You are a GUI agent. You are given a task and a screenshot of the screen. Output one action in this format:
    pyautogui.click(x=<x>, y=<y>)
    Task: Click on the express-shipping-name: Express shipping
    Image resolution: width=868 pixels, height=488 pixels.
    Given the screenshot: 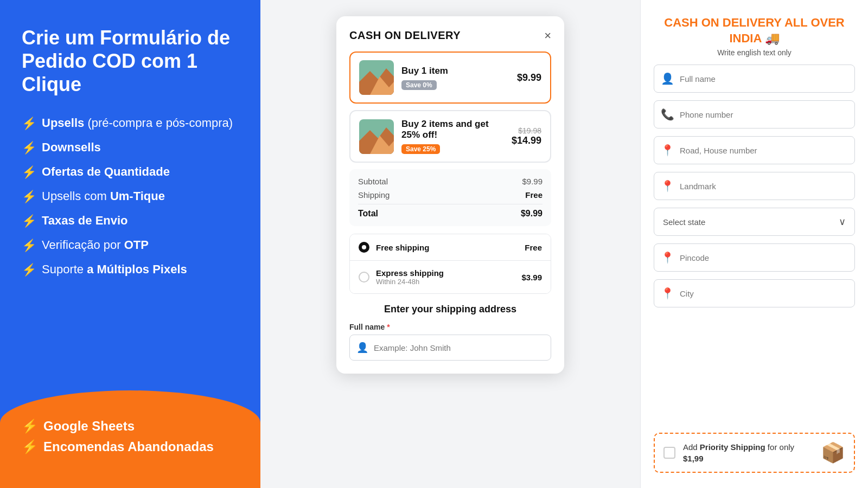 What is the action you would take?
    pyautogui.click(x=445, y=273)
    